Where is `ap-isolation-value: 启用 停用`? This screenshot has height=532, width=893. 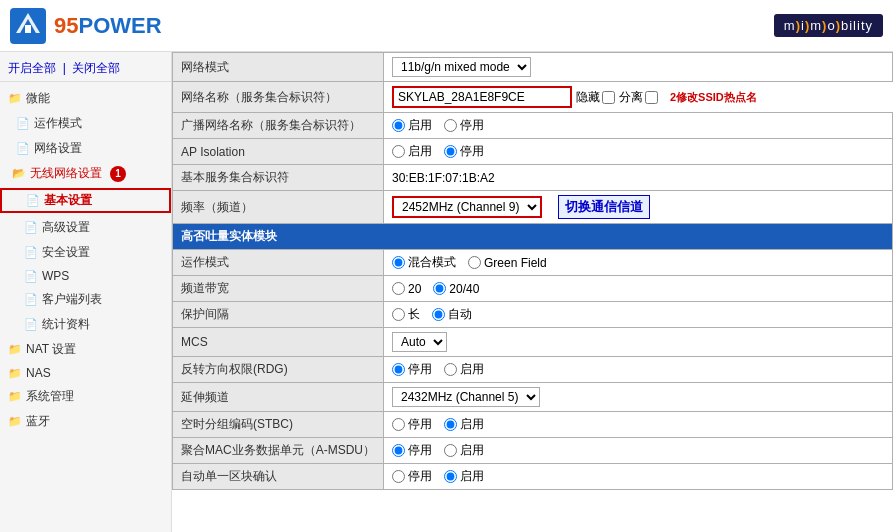
ap-isolation-value: 启用 停用 is located at coordinates (638, 152).